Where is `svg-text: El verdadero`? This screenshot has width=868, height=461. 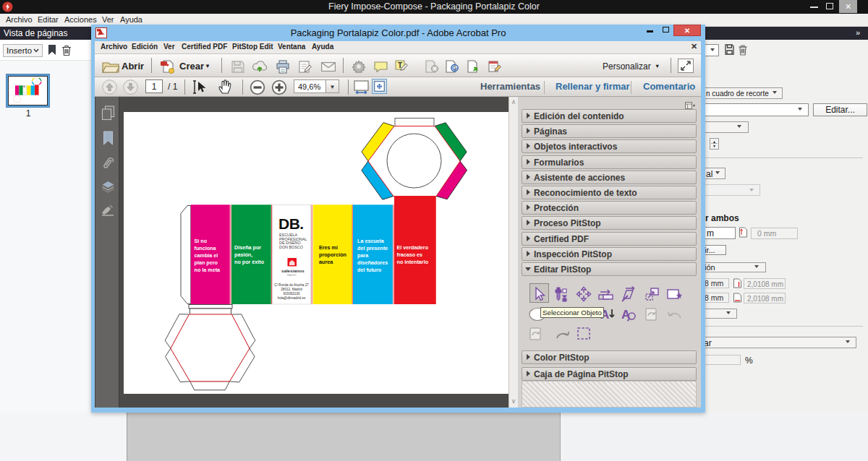 svg-text: El verdadero is located at coordinates (413, 247).